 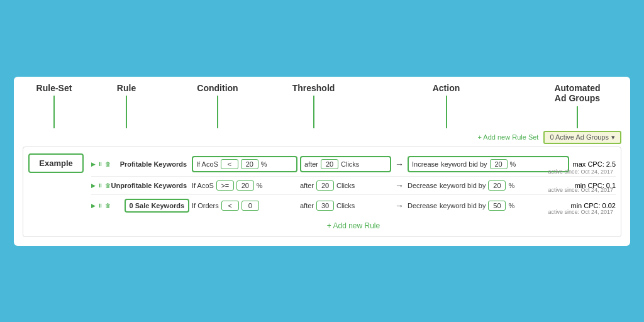 What do you see at coordinates (203, 186) in the screenshot?
I see `condition-if-2: If AcoS` at bounding box center [203, 186].